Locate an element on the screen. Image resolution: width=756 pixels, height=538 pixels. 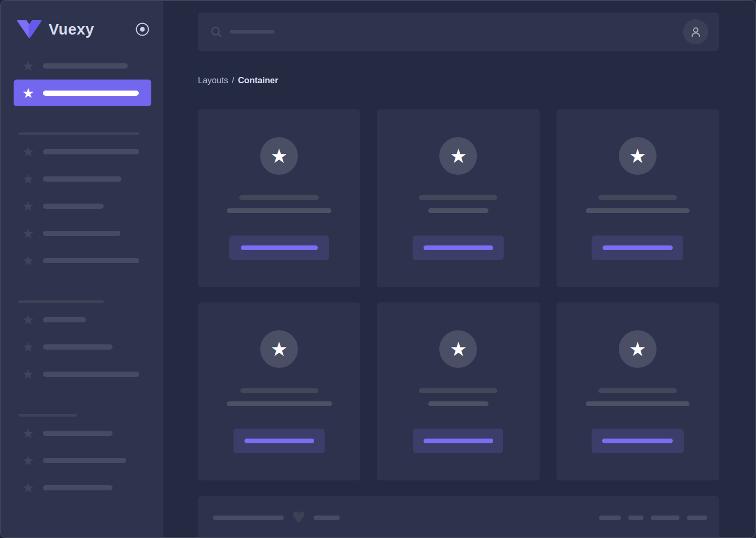
footer-card: ♥ is located at coordinates (459, 517).